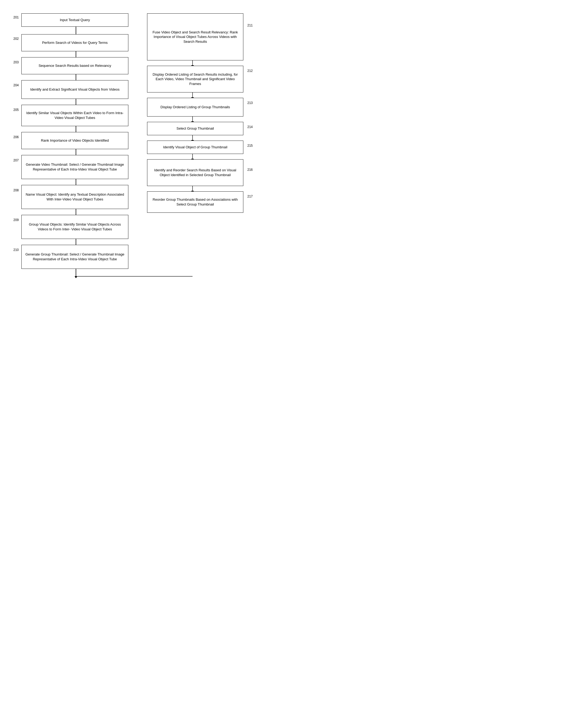  I want to click on box-211: Fuse Video Object and Search Result Rele…, so click(195, 37).